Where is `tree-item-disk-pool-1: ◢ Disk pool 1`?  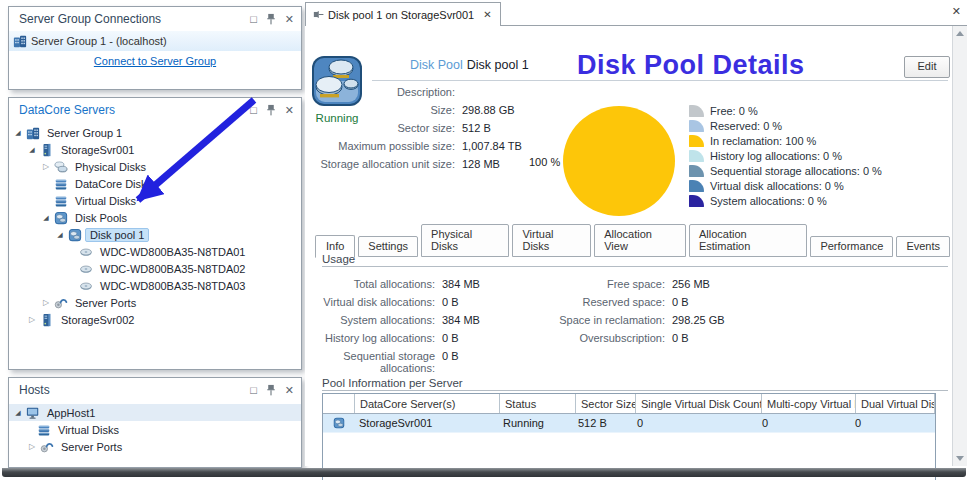
tree-item-disk-pool-1: ◢ Disk pool 1 is located at coordinates (155, 234).